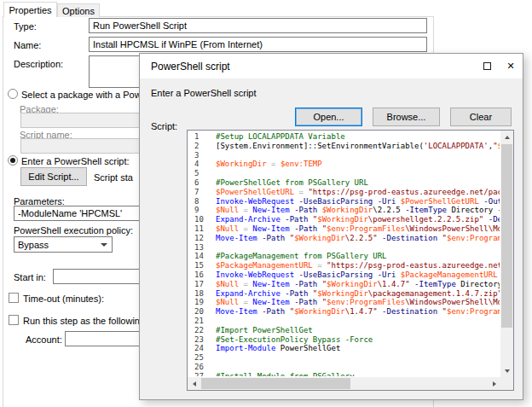  What do you see at coordinates (506, 137) in the screenshot?
I see `scroll-up-button` at bounding box center [506, 137].